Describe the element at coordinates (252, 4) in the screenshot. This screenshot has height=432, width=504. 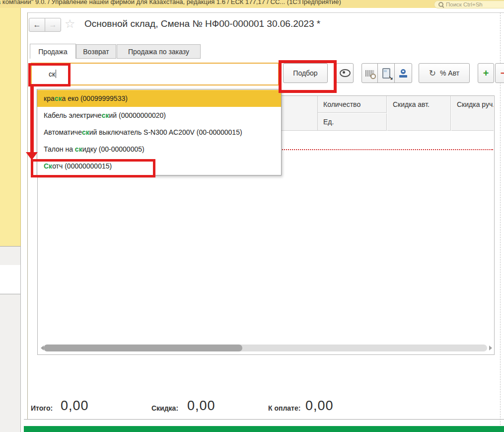
I see `window-titlebar: а компании" 9.0. / Управление нашей фирм…` at that location.